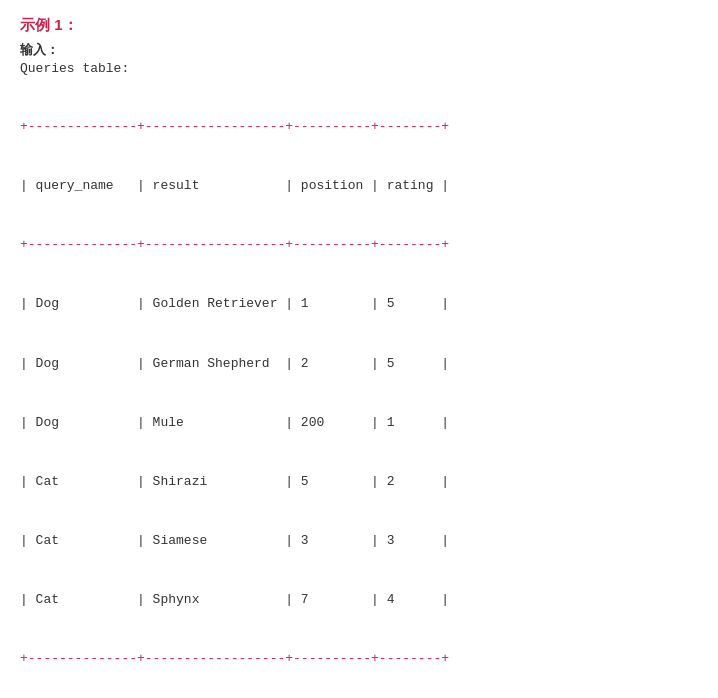 The image size is (718, 698). Describe the element at coordinates (359, 50) in the screenshot. I see `input-label: 输入：` at that location.